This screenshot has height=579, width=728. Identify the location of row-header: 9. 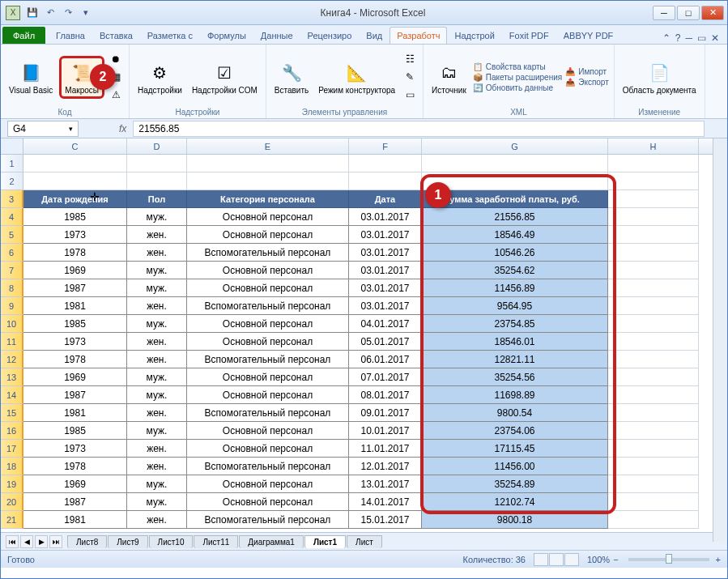
(12, 306).